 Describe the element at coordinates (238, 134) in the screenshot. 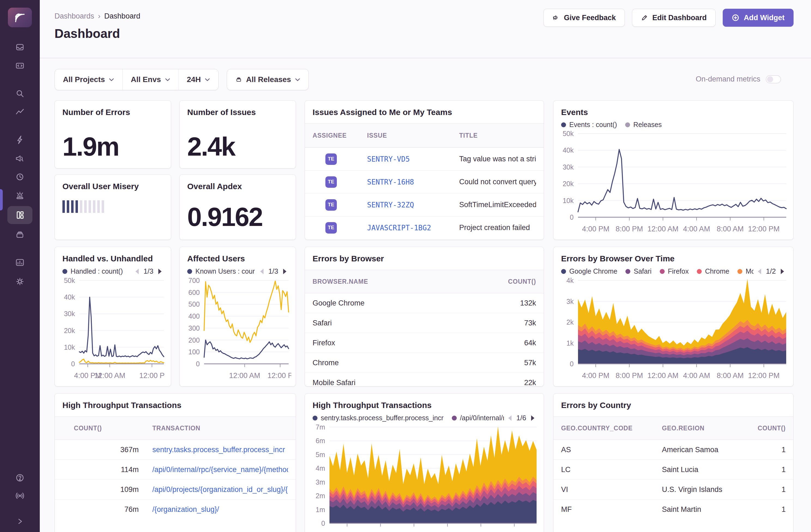

I see `widget-number-of-issues: Number of Issues 2.4k` at that location.